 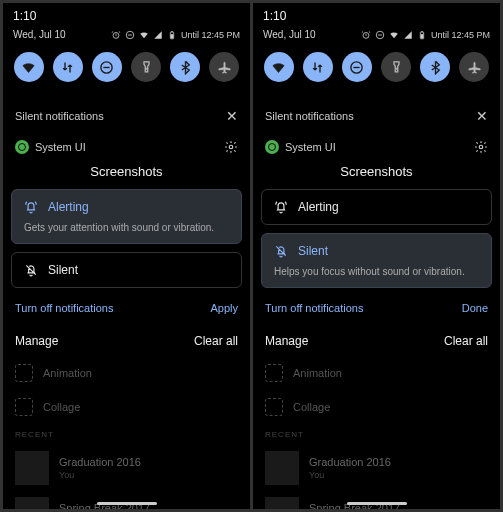 I want to click on option-silent: Silent Helps you focus without sound or …, so click(x=376, y=260).